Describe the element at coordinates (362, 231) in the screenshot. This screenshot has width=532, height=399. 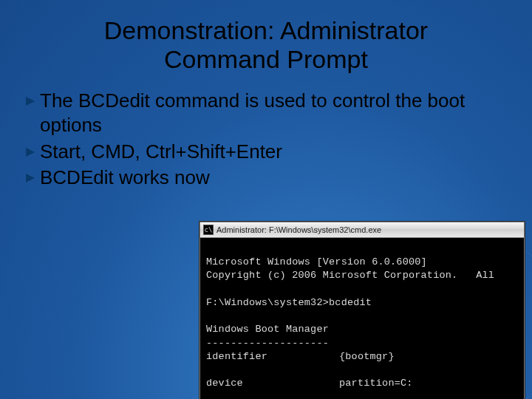
I see `cmd-titlebar: c\ Administrator: F:\Windows\system32\cm…` at that location.